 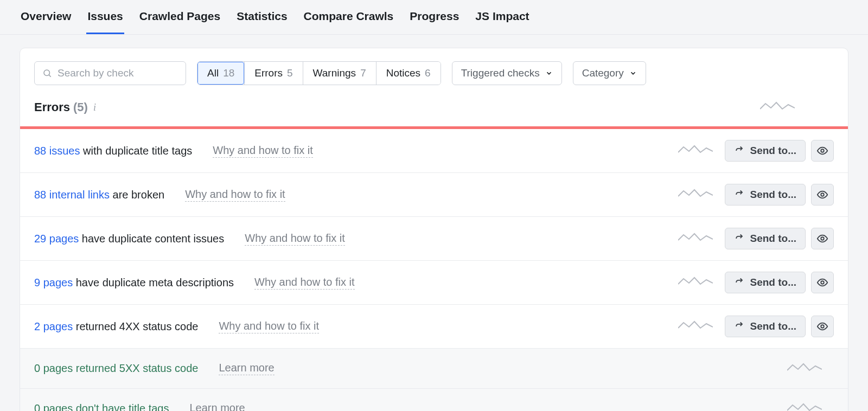 I want to click on tab-statistics: Statistics, so click(x=261, y=17).